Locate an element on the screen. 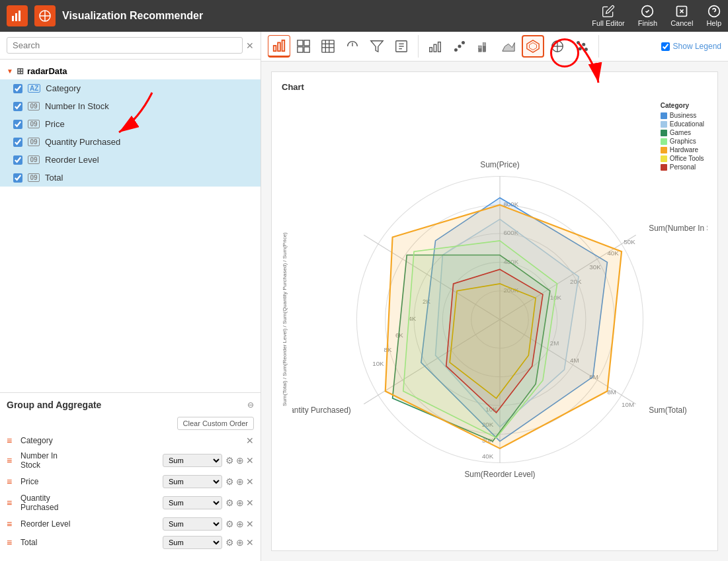  agg-item-quantitypurchased: ≡ QuantityPurchased SumCountAvg ⚙ ⊕ ✕ is located at coordinates (130, 503).